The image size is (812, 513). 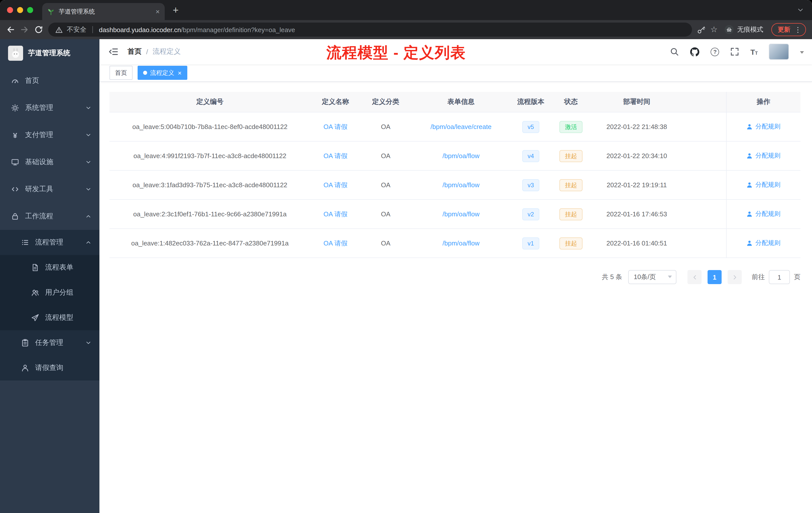 I want to click on not-secure-warning-icon, so click(x=59, y=30).